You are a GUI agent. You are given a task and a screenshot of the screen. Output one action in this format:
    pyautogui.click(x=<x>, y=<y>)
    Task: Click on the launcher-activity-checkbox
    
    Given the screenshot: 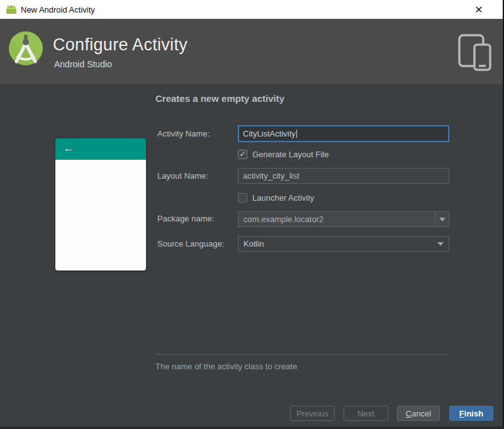 What is the action you would take?
    pyautogui.click(x=243, y=198)
    